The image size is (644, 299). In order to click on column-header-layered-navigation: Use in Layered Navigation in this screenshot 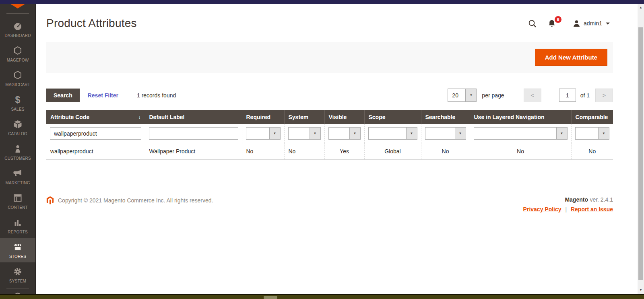, I will do `click(520, 117)`.